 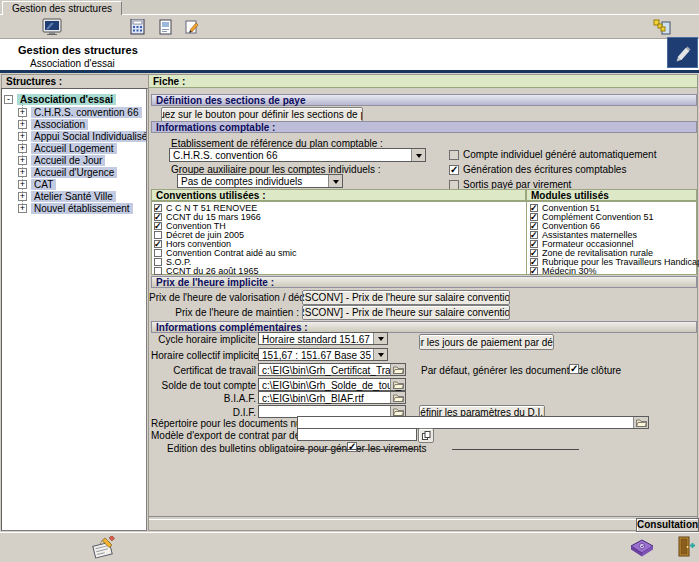 What do you see at coordinates (262, 114) in the screenshot?
I see `define-pay-sections-button: Cliquez sur le bouton pour définir les s…` at bounding box center [262, 114].